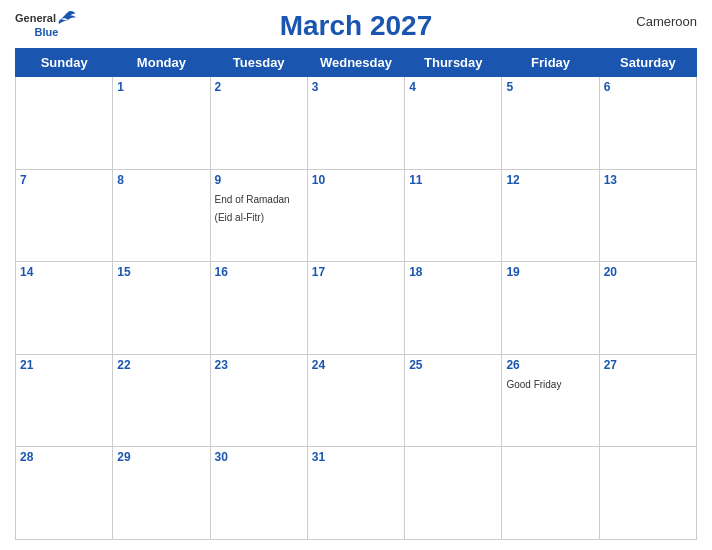 This screenshot has width=712, height=550. What do you see at coordinates (356, 180) in the screenshot?
I see `day-number: 10` at bounding box center [356, 180].